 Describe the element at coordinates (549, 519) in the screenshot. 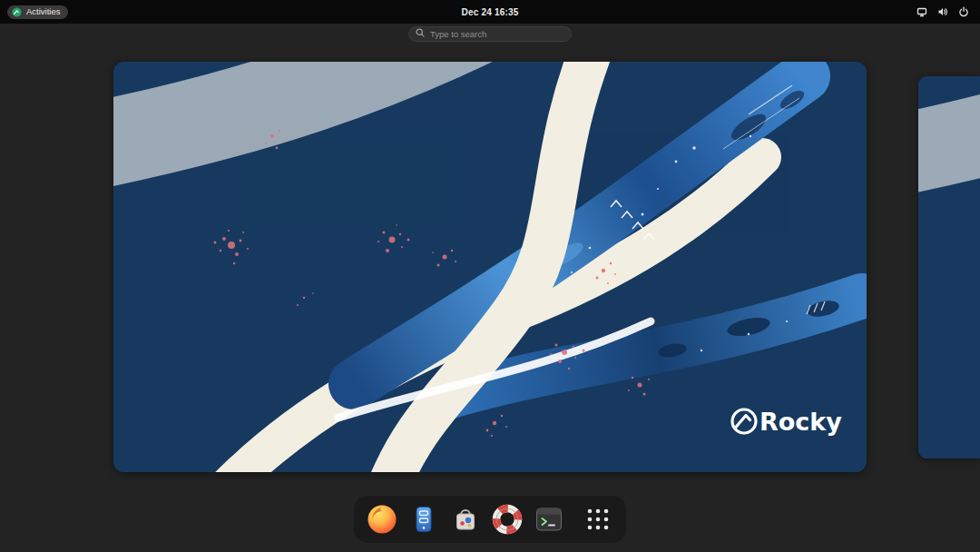

I see `terminal-icon` at that location.